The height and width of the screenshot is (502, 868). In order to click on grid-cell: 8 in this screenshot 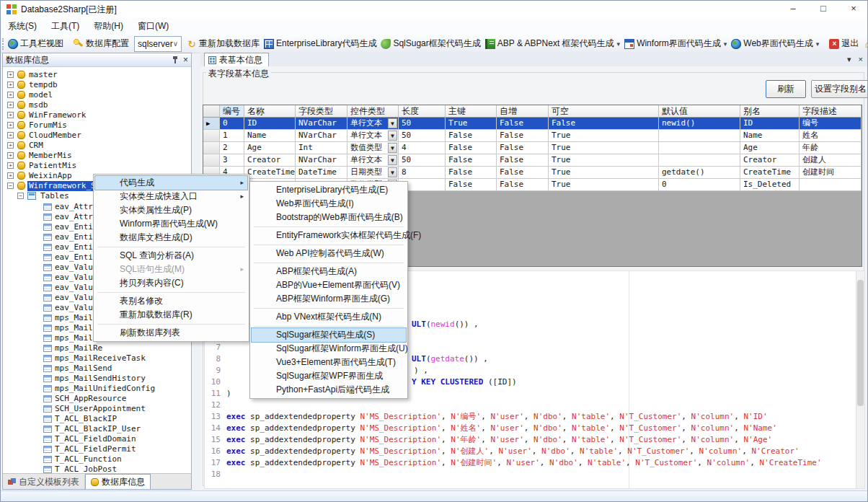, I will do `click(422, 173)`.